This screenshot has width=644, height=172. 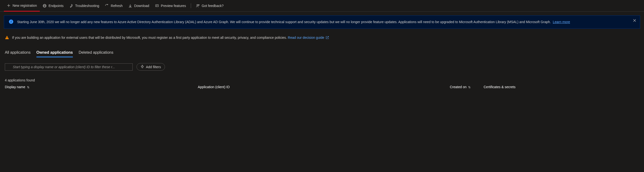 I want to click on preview-icon, so click(x=157, y=6).